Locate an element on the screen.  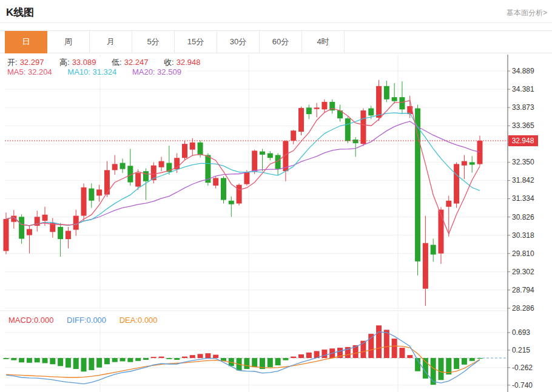
macd-value: MACD:0.000 is located at coordinates (31, 320).